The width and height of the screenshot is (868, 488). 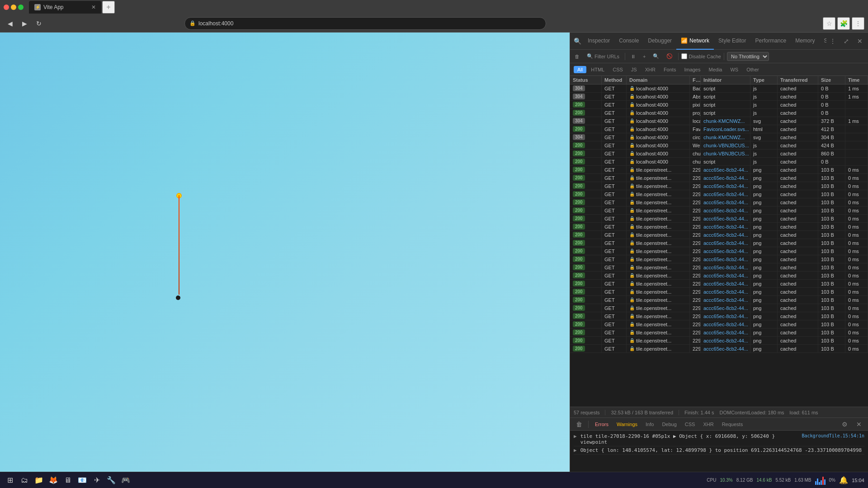 What do you see at coordinates (14, 7) in the screenshot?
I see `minimize-button` at bounding box center [14, 7].